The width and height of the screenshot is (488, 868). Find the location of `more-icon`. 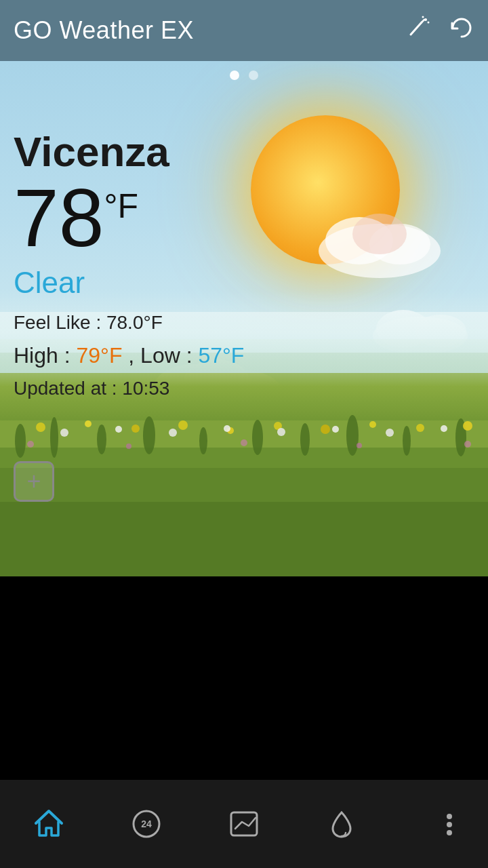

more-icon is located at coordinates (439, 824).